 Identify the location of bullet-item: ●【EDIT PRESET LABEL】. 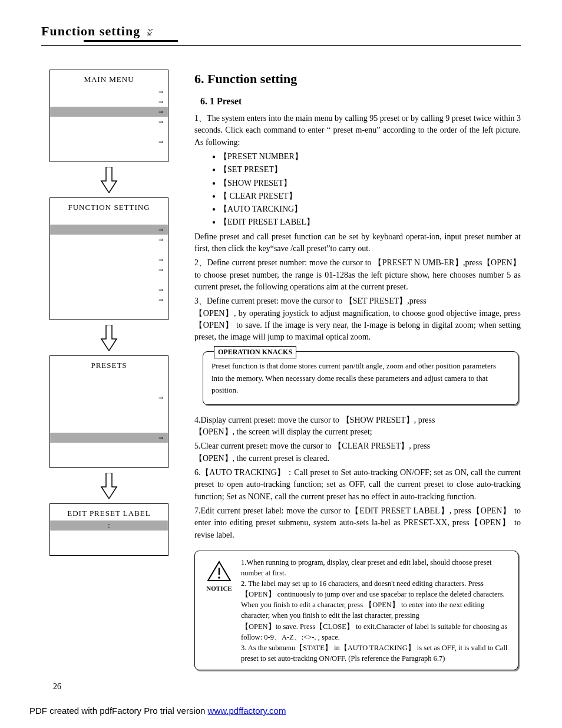
(366, 222).